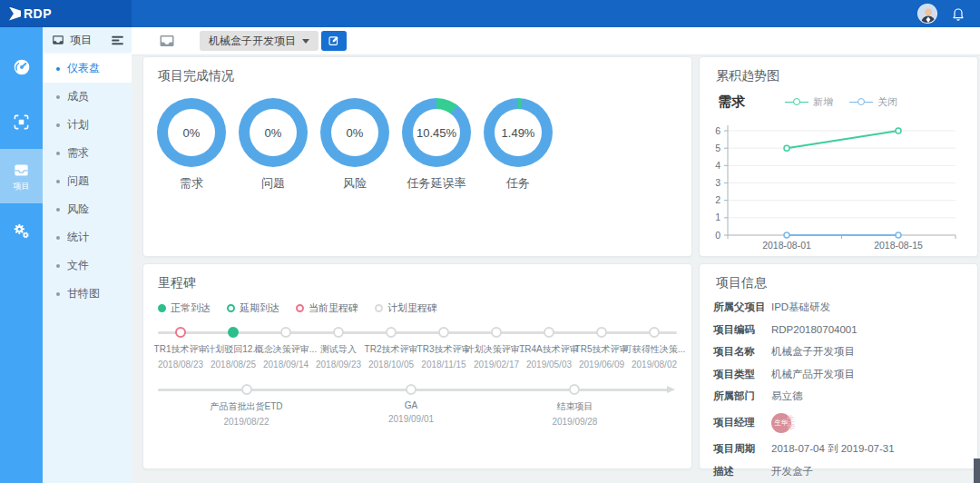 This screenshot has height=483, width=980. I want to click on sidebar-item-plan: 计划, so click(87, 125).